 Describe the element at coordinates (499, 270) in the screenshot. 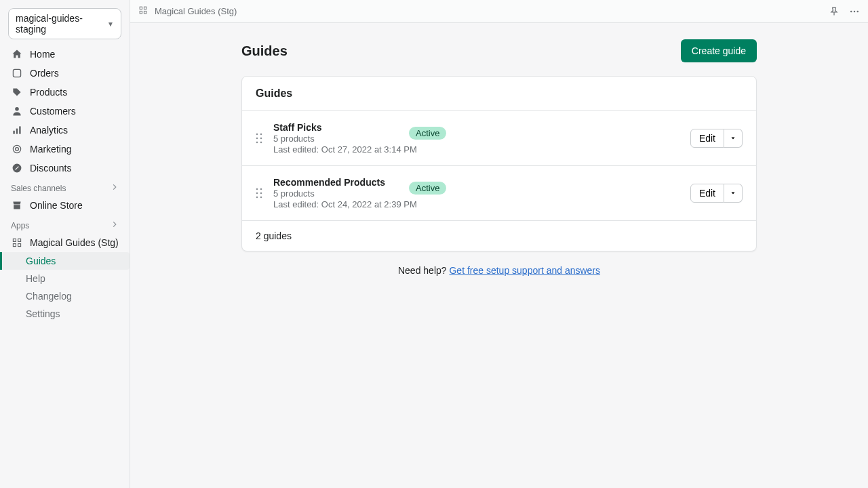

I see `help-line: Need help? Get free setup support and an…` at that location.